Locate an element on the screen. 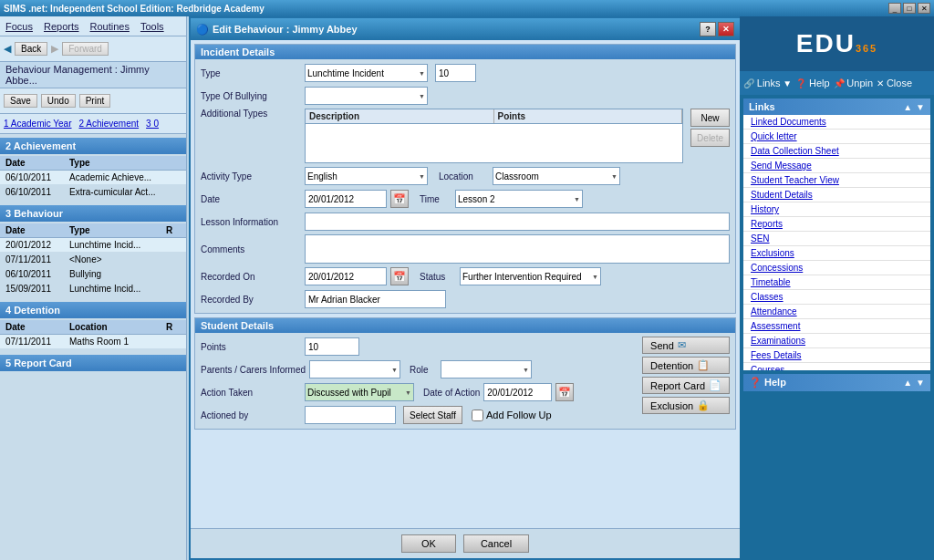 This screenshot has height=560, width=934. parents-row: Parents / Carers Informed Role is located at coordinates (418, 369).